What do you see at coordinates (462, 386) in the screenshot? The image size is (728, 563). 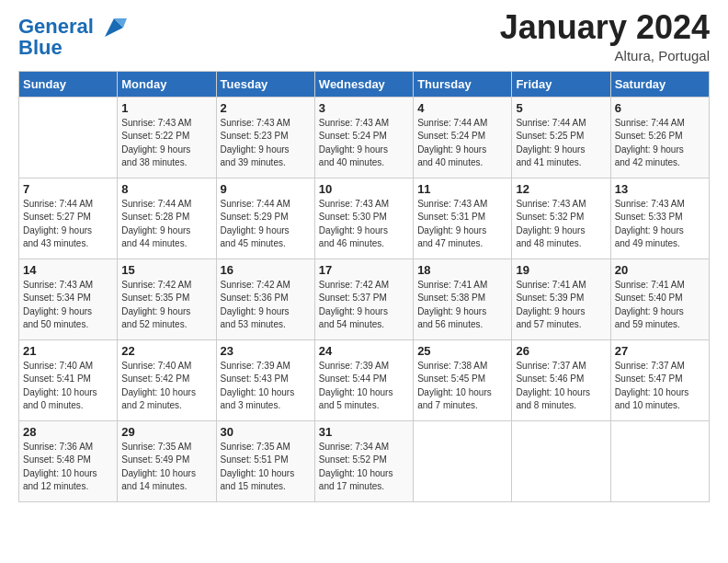 I see `day-info: Sunrise: 7:38 AMSunset: 5:45 PMDaylight:…` at bounding box center [462, 386].